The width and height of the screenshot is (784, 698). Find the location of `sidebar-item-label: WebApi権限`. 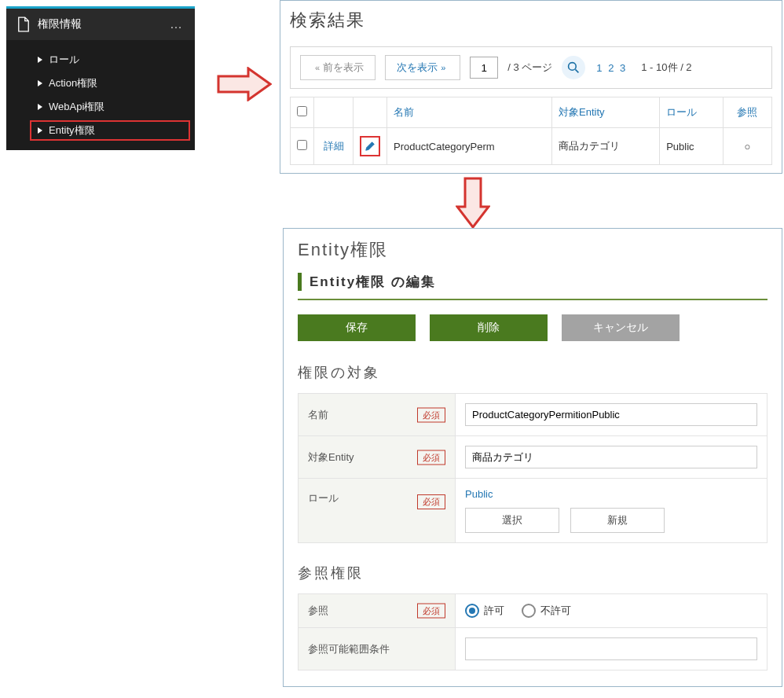

sidebar-item-label: WebApi権限 is located at coordinates (77, 107).